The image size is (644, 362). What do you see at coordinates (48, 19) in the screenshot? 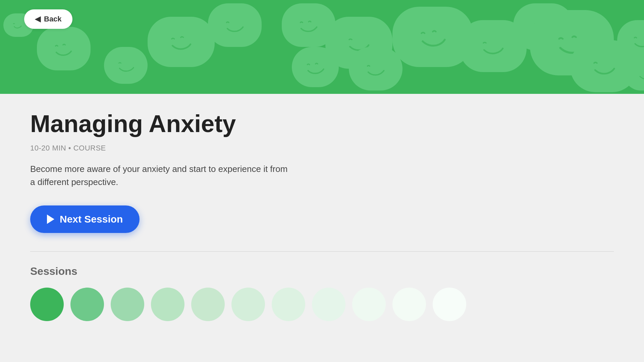
I see `back-button: ◀ Back` at bounding box center [48, 19].